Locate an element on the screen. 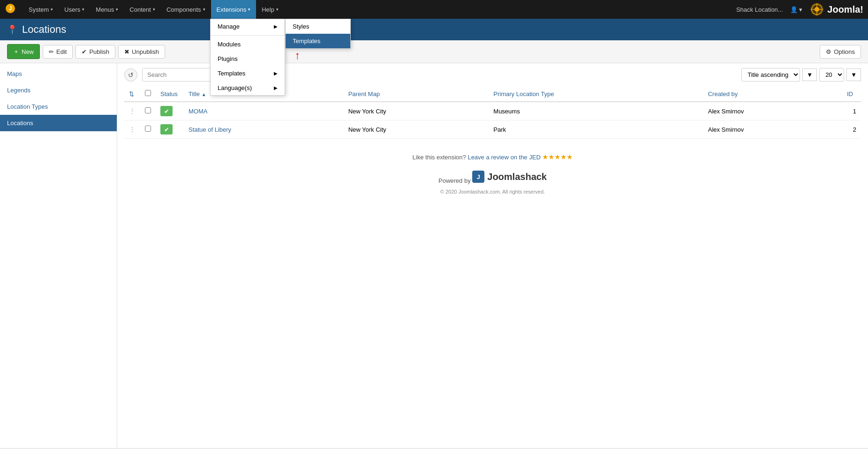 Image resolution: width=868 pixels, height=449 pixels. sidebar: Maps Legends Location Types Locations is located at coordinates (59, 256).